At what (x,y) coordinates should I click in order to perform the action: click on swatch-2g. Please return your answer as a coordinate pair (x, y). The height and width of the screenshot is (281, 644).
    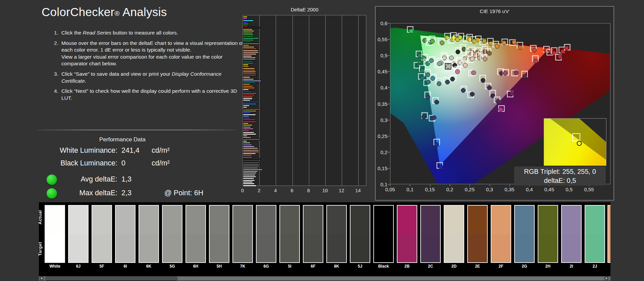
    Looking at the image, I should click on (525, 234).